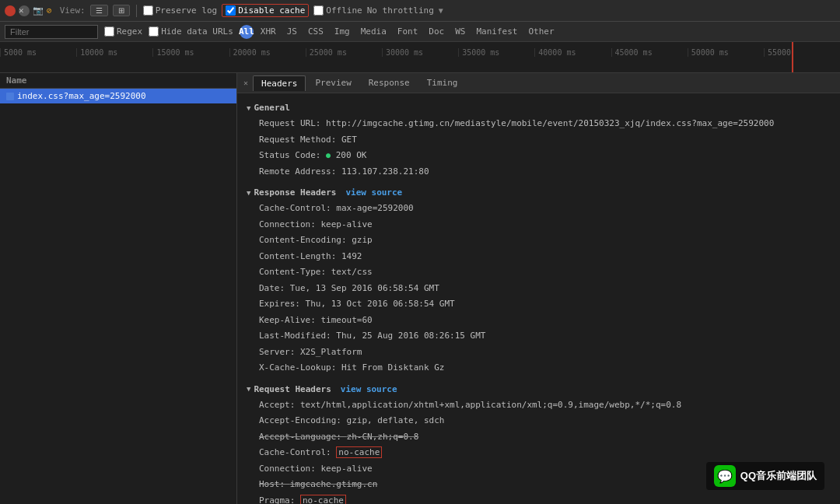 This screenshot has height=504, width=840. Describe the element at coordinates (420, 53) in the screenshot. I see `timeline-marker-5: 30000 ms` at that location.